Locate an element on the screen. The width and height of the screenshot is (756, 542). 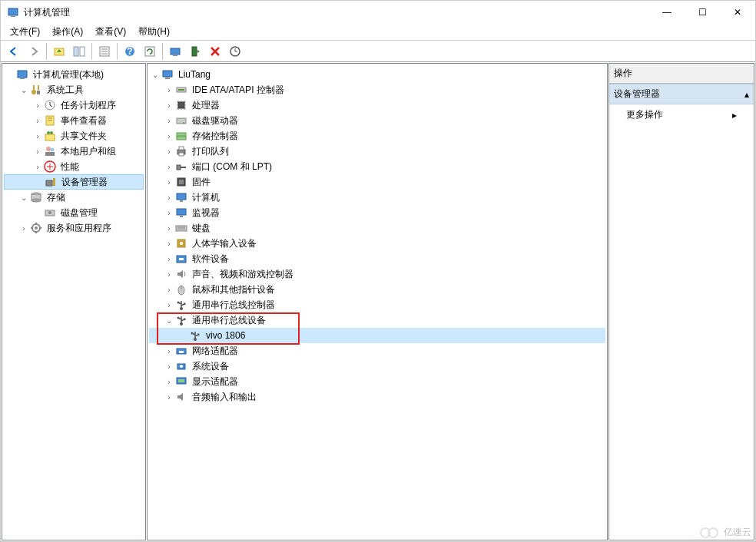
actions-header: 操作 is located at coordinates (681, 74).